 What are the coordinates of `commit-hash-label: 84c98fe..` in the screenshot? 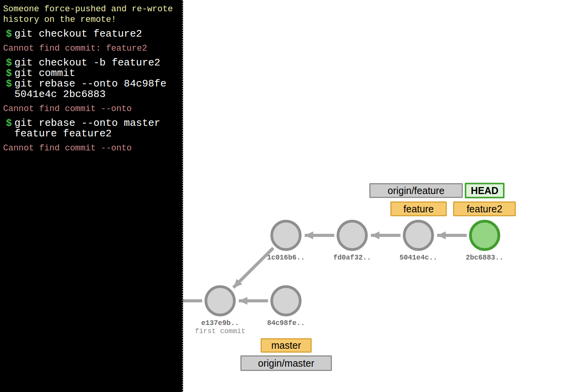 It's located at (286, 323).